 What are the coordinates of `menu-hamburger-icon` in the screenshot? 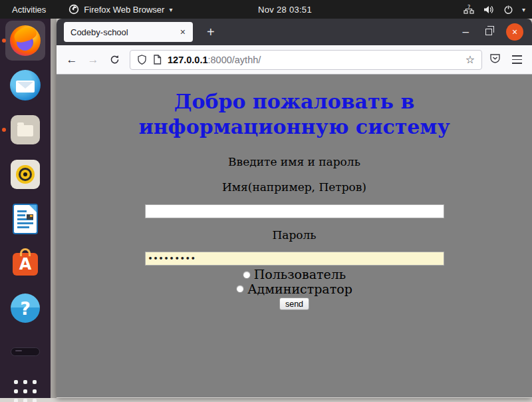 It's located at (517, 60).